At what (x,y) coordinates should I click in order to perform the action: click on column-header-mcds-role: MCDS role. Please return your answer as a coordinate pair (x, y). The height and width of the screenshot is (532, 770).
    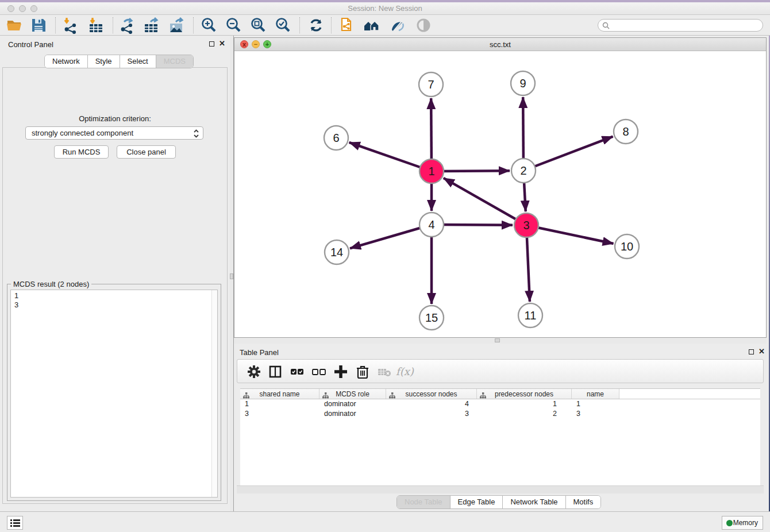
    Looking at the image, I should click on (353, 394).